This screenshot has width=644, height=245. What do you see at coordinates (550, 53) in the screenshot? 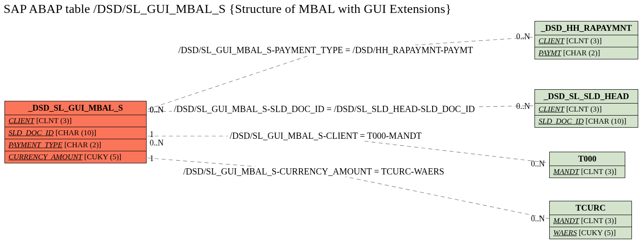
I see `field-name: PAYMT` at bounding box center [550, 53].